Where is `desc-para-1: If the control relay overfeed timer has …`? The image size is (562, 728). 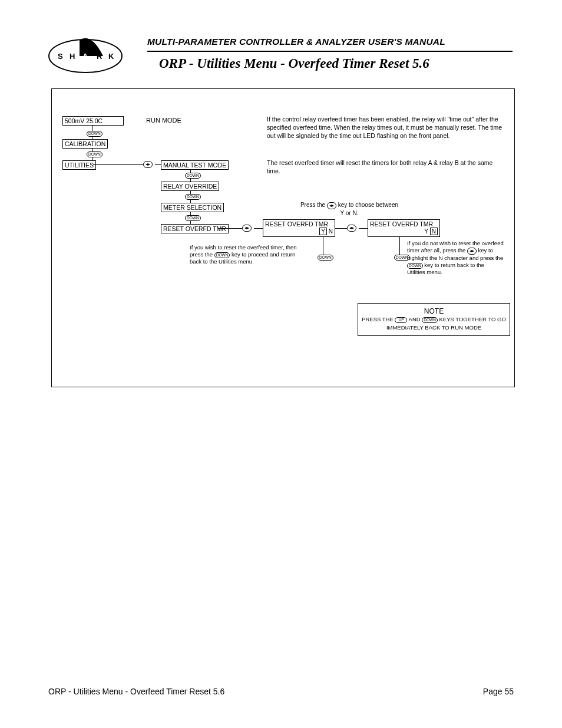 desc-para-1: If the control relay overfeed timer has … is located at coordinates (385, 127).